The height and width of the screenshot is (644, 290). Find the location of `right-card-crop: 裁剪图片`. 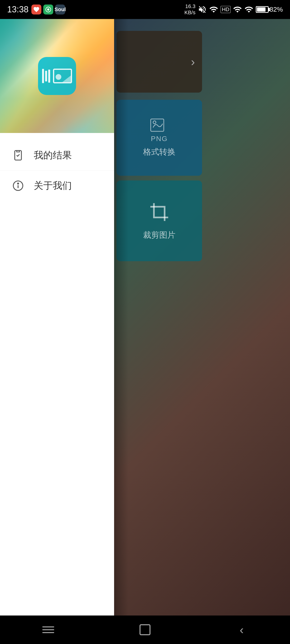

right-card-crop: 裁剪图片 is located at coordinates (159, 221).